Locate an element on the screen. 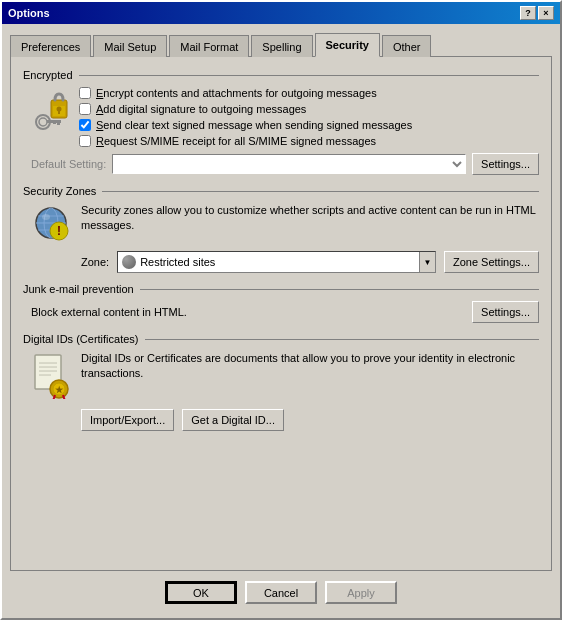  clear-text-checkbox is located at coordinates (85, 125).